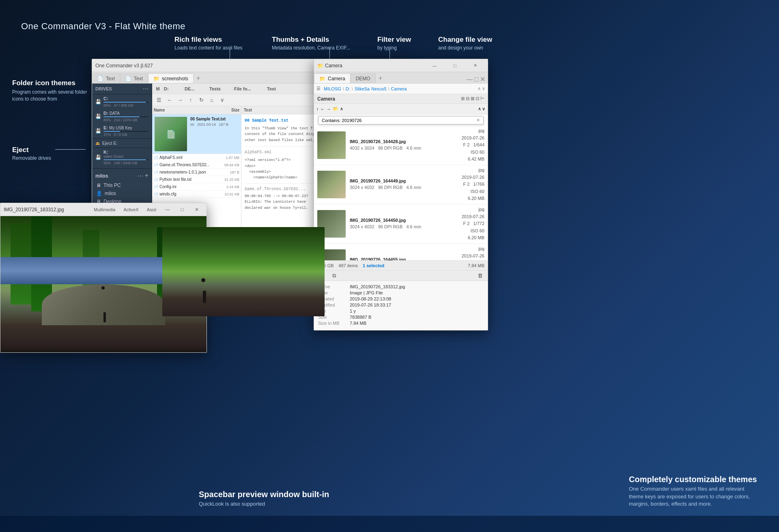  I want to click on camera-tab: 📁 Camera, so click(332, 78).